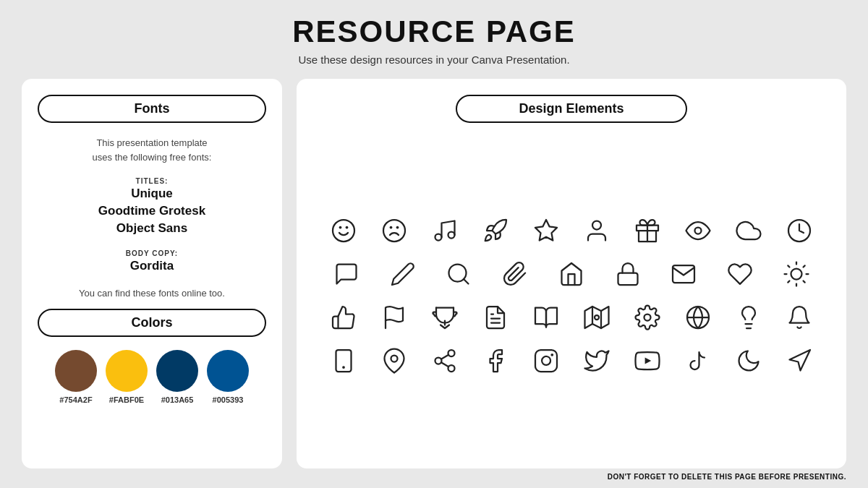  I want to click on body-label: BODY COPY:, so click(152, 253).